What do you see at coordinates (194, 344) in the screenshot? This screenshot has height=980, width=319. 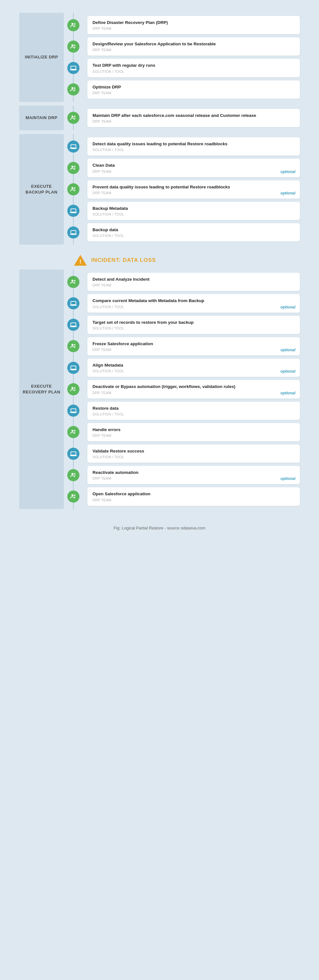 I see `step-title: Freeze Salesforce application` at bounding box center [194, 344].